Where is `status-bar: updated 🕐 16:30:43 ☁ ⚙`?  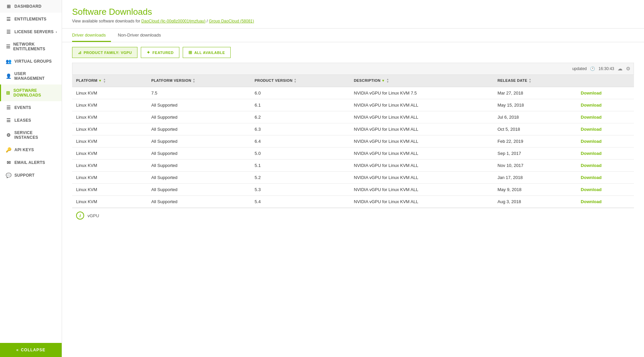
status-bar: updated 🕐 16:30:43 ☁ ⚙ is located at coordinates (353, 69).